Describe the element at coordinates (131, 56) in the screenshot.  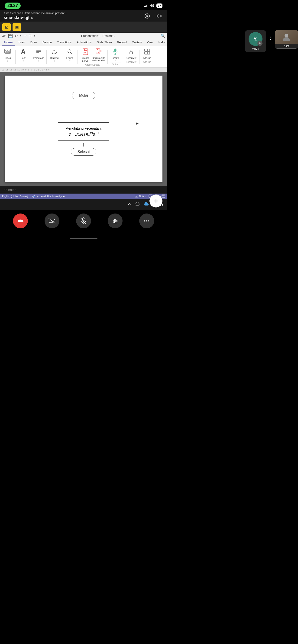
I see `sensitivity-section: Sensitivity Sensitivity` at that location.